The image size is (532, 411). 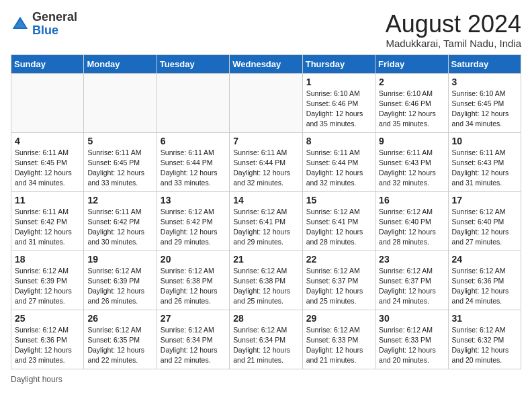 I want to click on footer-label: Daylight hours, so click(x=36, y=379).